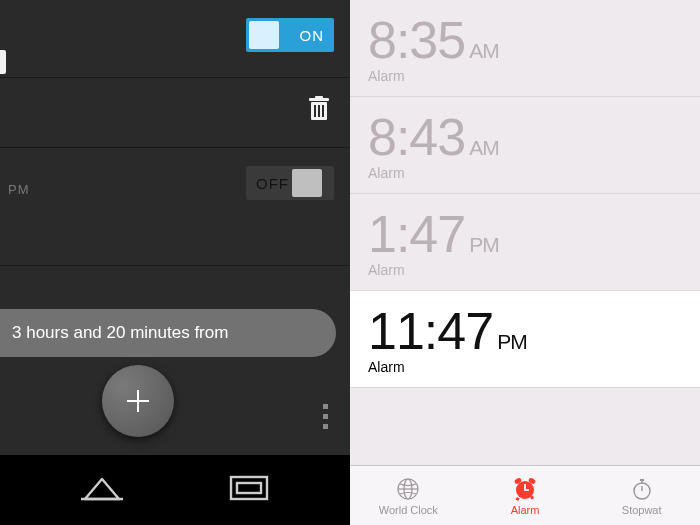  Describe the element at coordinates (525, 242) in the screenshot. I see `ios-alarm-row: 1:47PM Alarm` at that location.